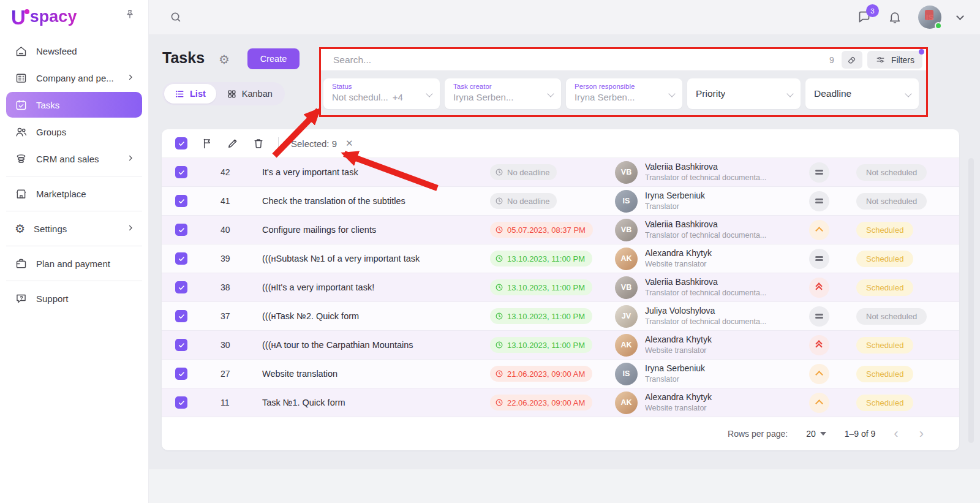 The height and width of the screenshot is (503, 980). I want to click on groups-icon, so click(21, 132).